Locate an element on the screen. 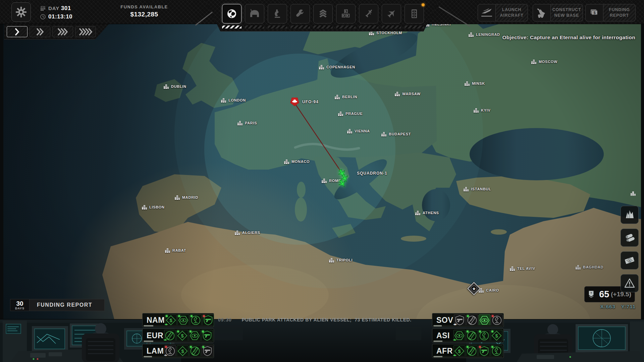  launch-aircraft-button: LAUNCH AIRCRAFT is located at coordinates (503, 13).